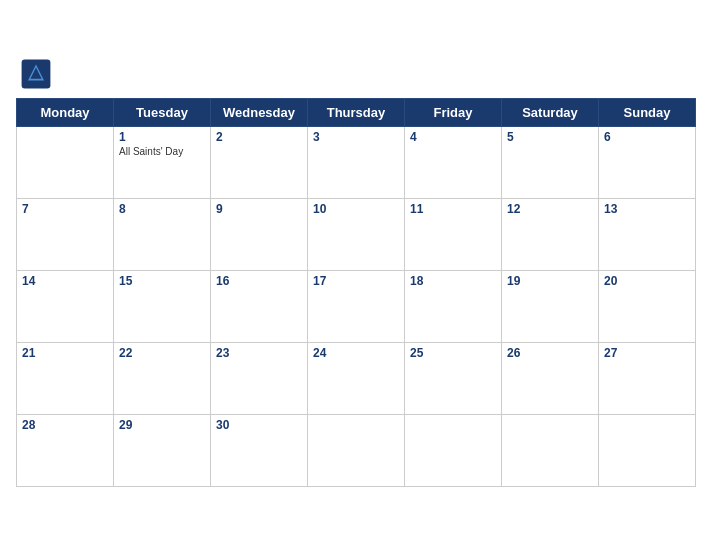 The width and height of the screenshot is (712, 550). I want to click on calendar-cell: 20, so click(648, 306).